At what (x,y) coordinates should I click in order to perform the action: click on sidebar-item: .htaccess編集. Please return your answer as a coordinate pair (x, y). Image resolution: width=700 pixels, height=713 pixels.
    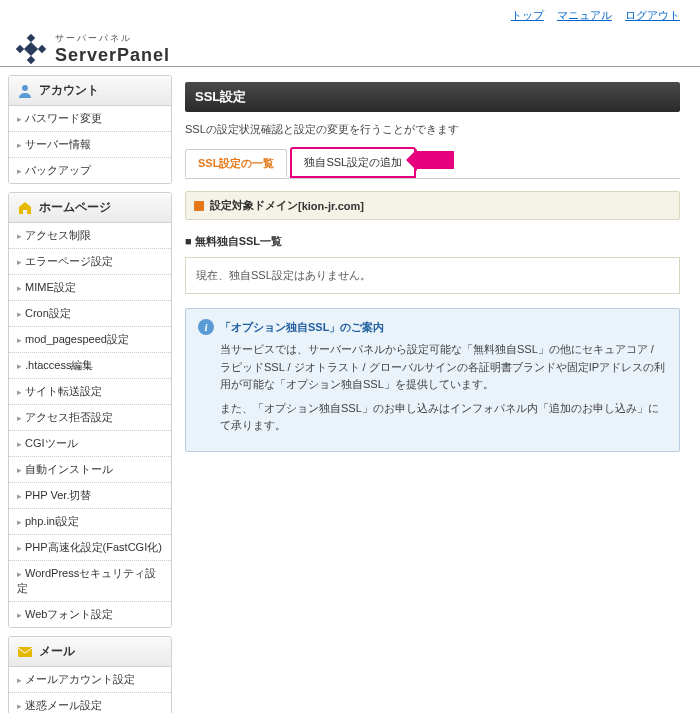
    Looking at the image, I should click on (90, 366).